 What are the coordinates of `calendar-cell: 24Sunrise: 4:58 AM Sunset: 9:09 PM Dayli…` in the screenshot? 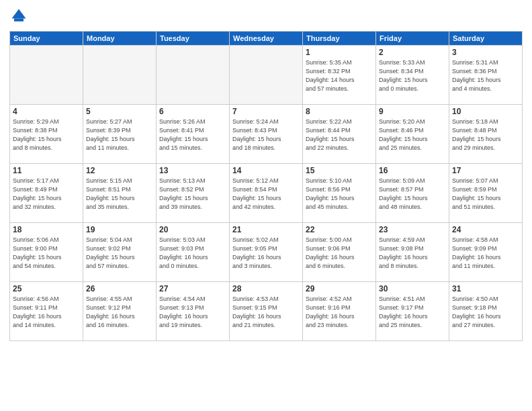 It's located at (486, 253).